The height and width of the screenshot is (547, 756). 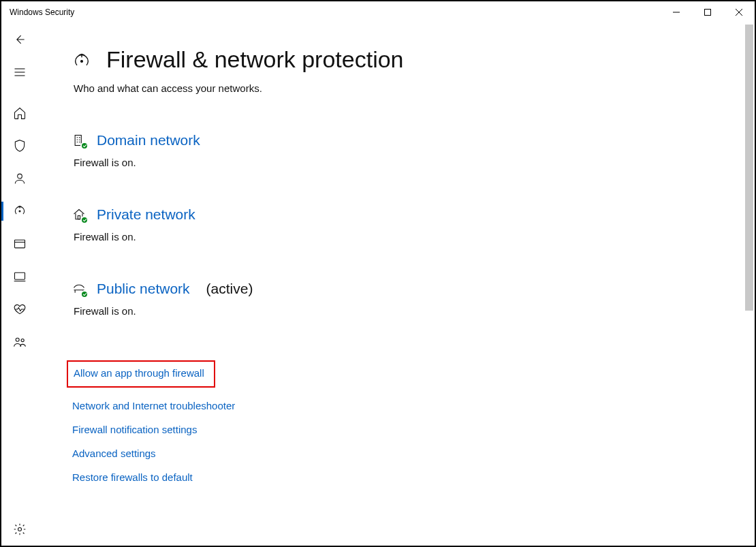 What do you see at coordinates (400, 150) in the screenshot?
I see `network-domain: Domain network Firewall is on.` at bounding box center [400, 150].